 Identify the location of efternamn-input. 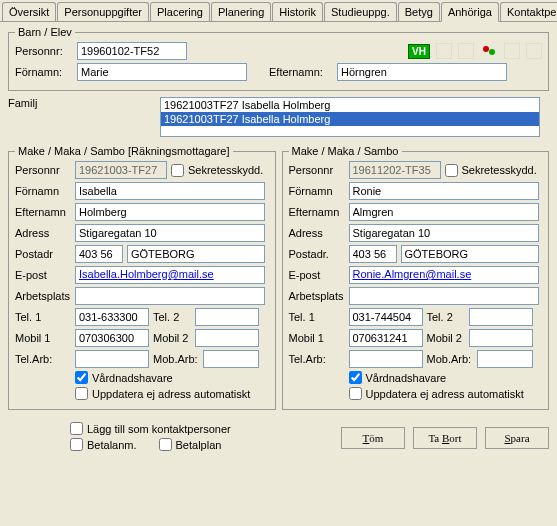
(422, 72).